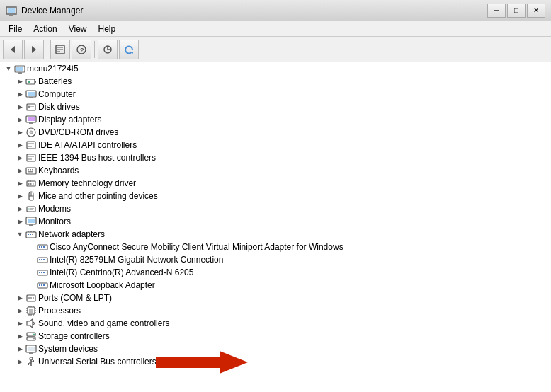  What do you see at coordinates (20, 94) in the screenshot?
I see `computer-expander: ▶` at bounding box center [20, 94].